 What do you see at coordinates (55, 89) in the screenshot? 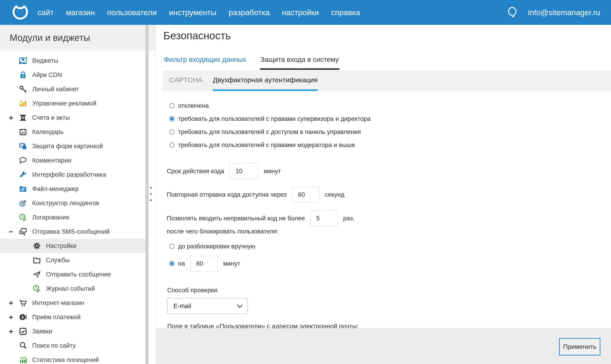
I see `sidebar-item-label: Личный кабинет` at bounding box center [55, 89].